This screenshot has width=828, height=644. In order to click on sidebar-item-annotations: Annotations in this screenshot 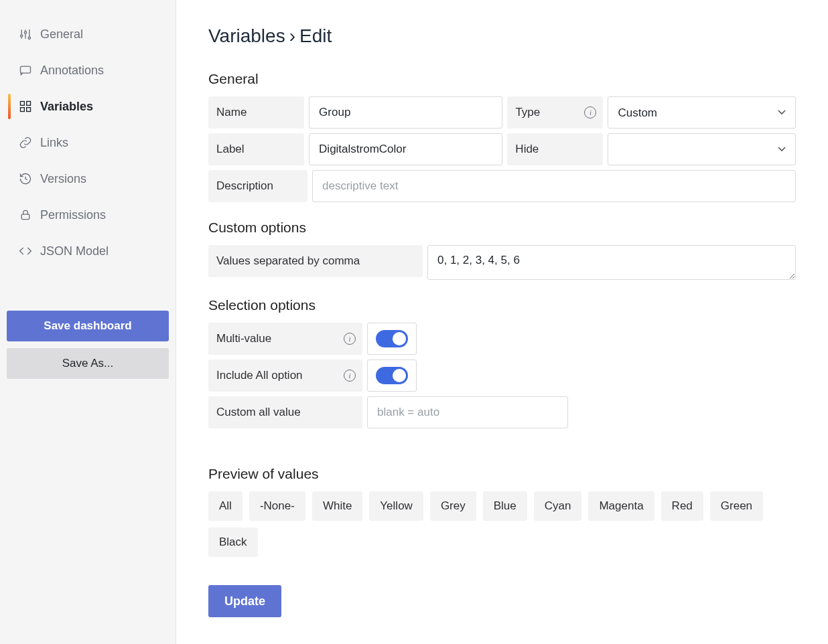, I will do `click(88, 70)`.